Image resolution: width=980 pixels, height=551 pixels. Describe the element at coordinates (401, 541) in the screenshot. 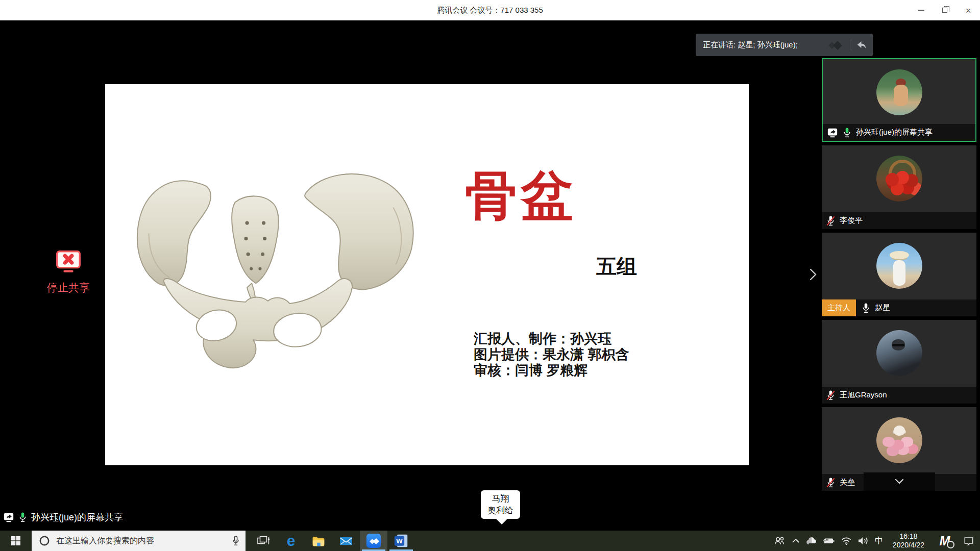

I see `word-app-button: W` at that location.